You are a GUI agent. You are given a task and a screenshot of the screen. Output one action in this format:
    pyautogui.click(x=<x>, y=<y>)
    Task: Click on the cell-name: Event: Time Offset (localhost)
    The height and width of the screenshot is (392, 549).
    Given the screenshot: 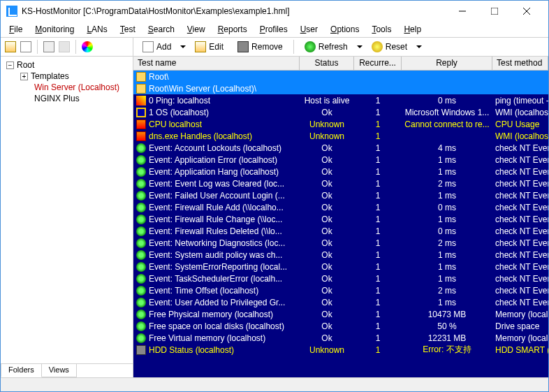 What is the action you would take?
    pyautogui.click(x=204, y=291)
    